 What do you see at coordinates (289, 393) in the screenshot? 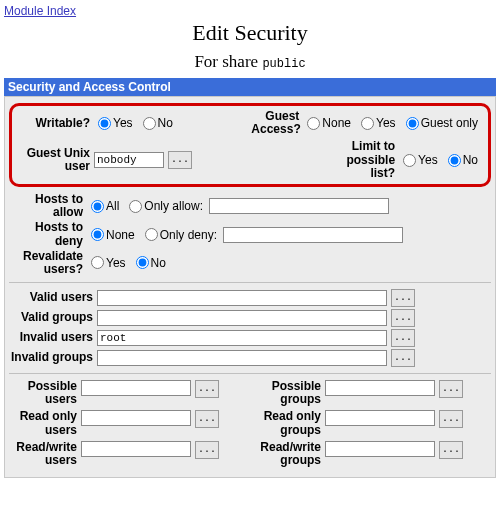
I see `possible-groups-label: Possible groups` at bounding box center [289, 393].